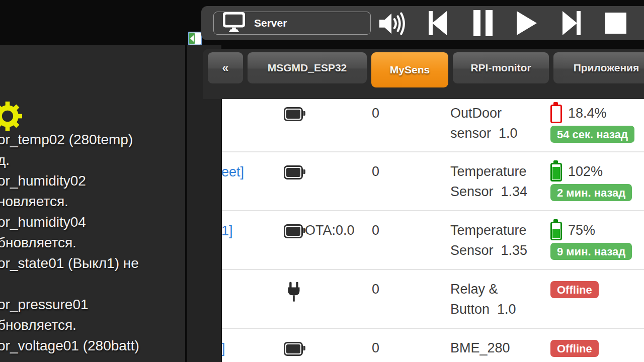  What do you see at coordinates (330, 230) in the screenshot?
I see `ota-version: OTA:0.0` at bounding box center [330, 230].